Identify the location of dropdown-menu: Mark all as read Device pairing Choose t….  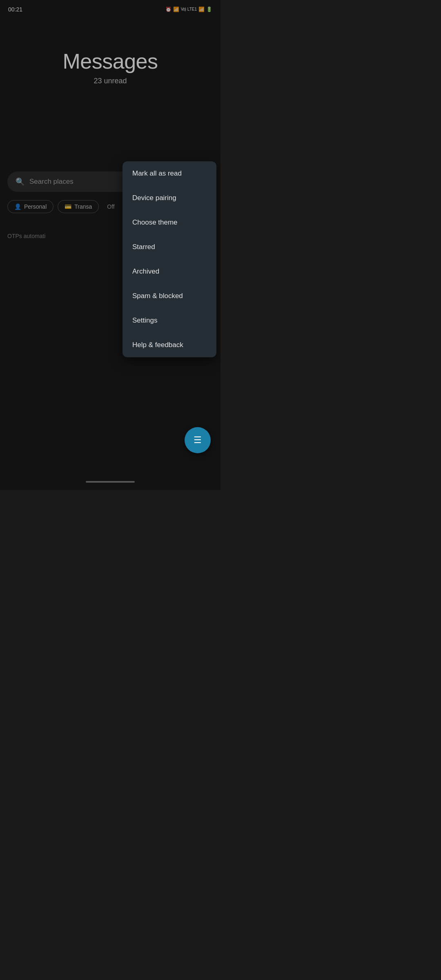
(169, 259).